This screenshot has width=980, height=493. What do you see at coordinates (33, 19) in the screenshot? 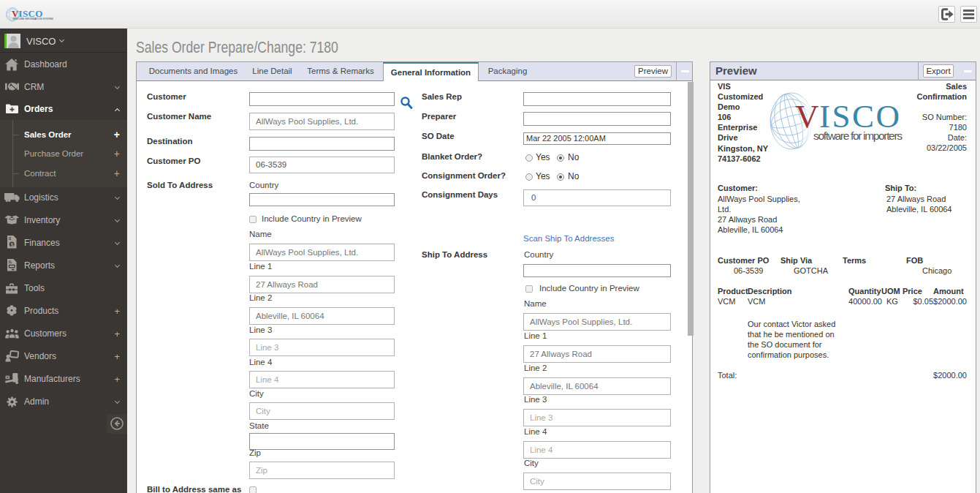
I see `svg-text: VENTURE INFORMATION SYSTEM` at bounding box center [33, 19].